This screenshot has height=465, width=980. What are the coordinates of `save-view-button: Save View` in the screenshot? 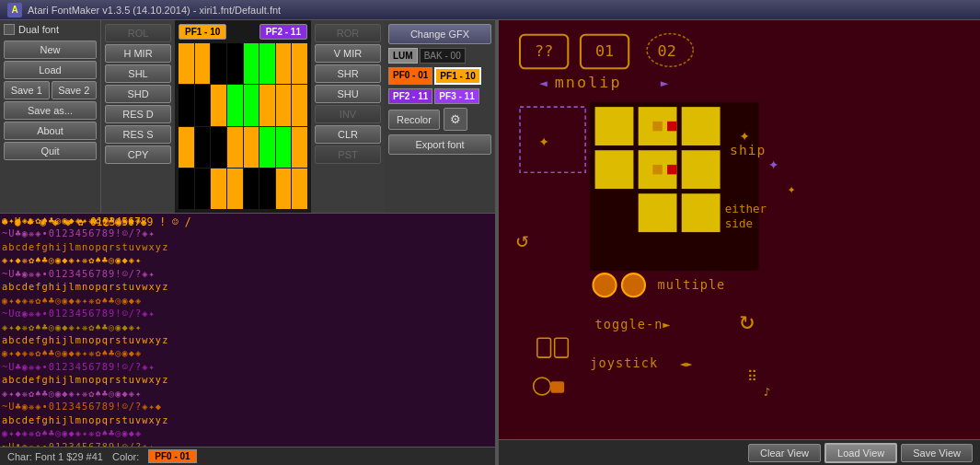 It's located at (937, 453).